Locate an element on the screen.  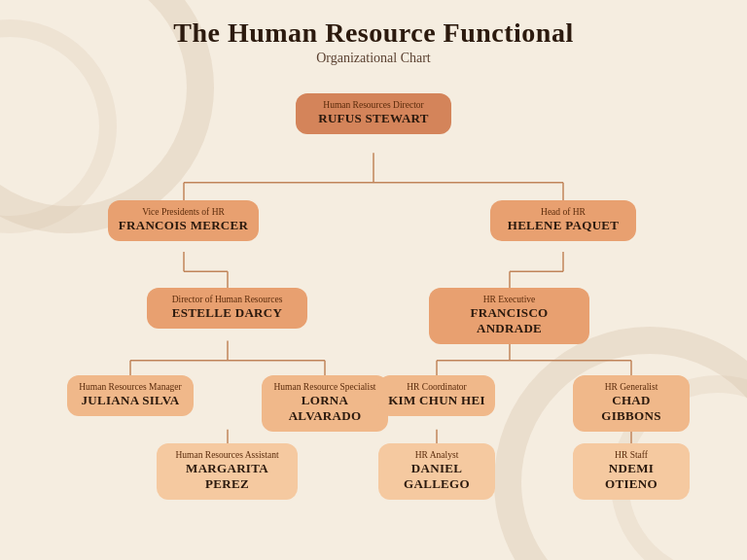
daniel-role: HR Analyst is located at coordinates (438, 455).